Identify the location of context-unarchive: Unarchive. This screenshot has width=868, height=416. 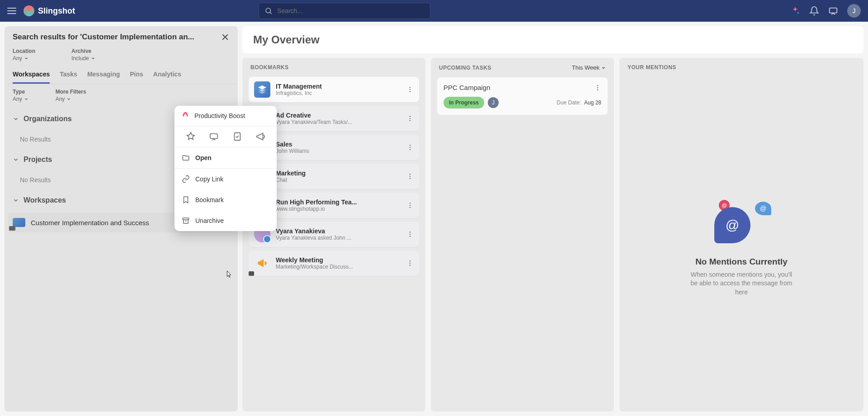
(226, 221).